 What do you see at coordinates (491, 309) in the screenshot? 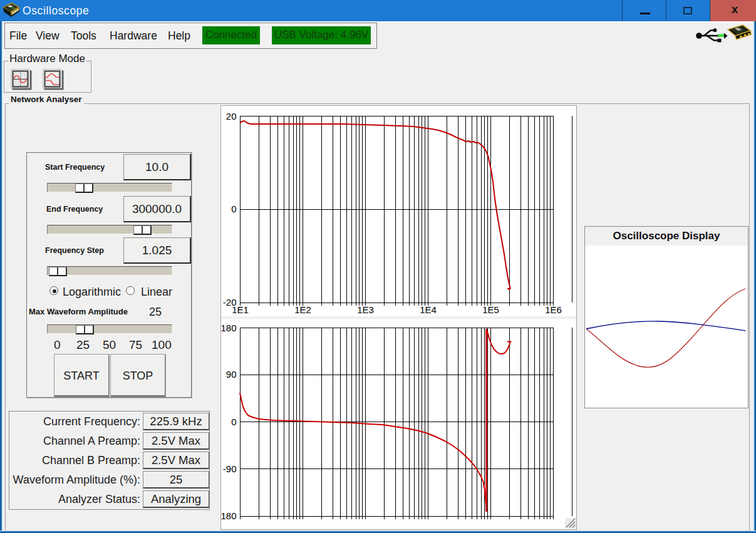
I see `svg-text: 1E5` at bounding box center [491, 309].